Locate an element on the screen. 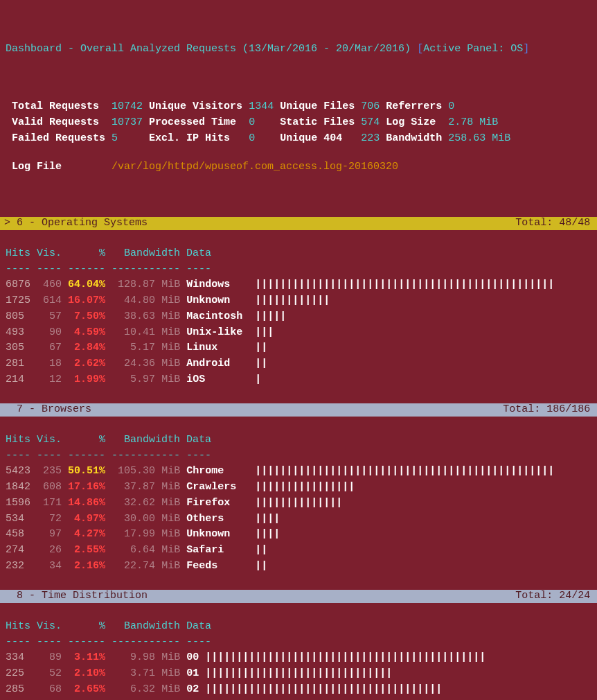  data-row: 334 89 3.11% 9.98 MiB 00 |||||||||||||||… is located at coordinates (298, 658).